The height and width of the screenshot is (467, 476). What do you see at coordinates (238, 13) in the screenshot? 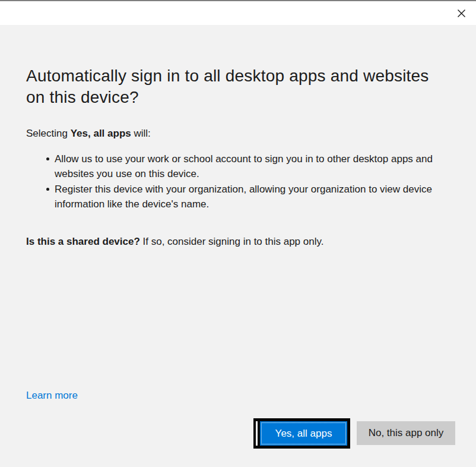
I see `title-bar` at bounding box center [238, 13].